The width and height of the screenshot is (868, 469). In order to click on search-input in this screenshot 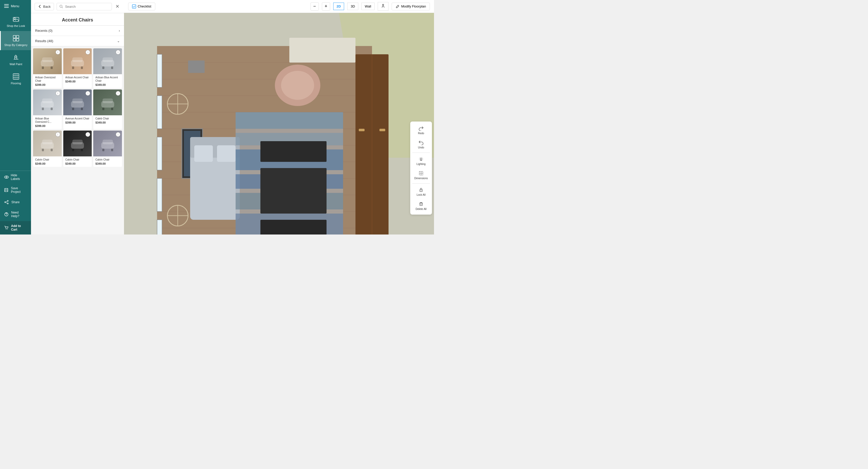, I will do `click(87, 7)`.